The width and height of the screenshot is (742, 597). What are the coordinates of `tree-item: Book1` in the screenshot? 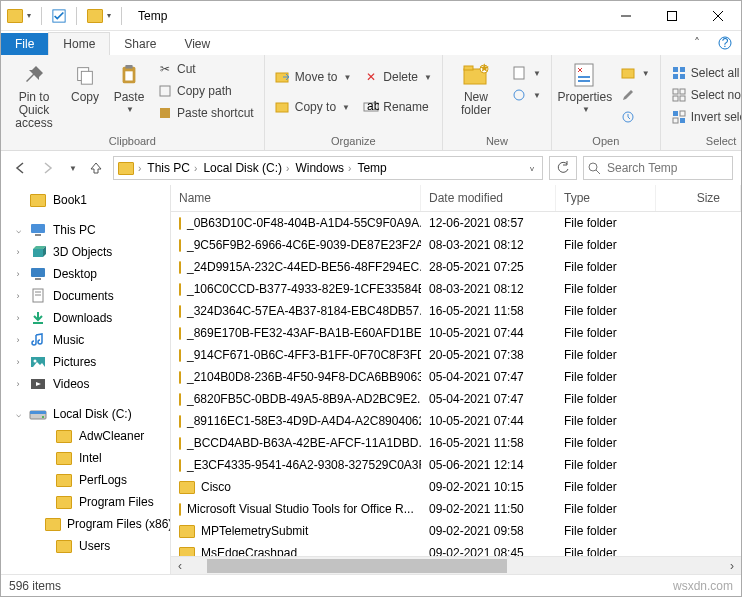 It's located at (86, 200).